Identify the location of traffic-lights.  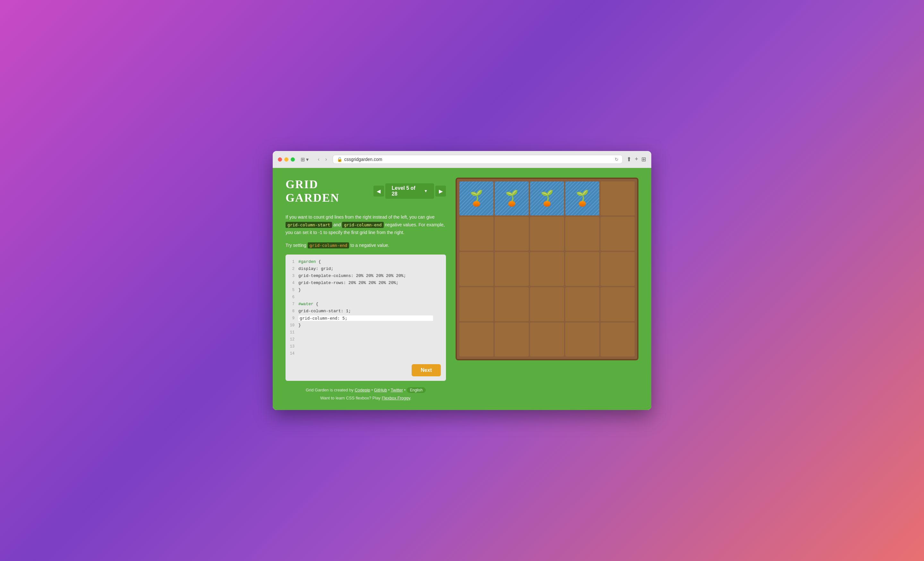
(286, 160).